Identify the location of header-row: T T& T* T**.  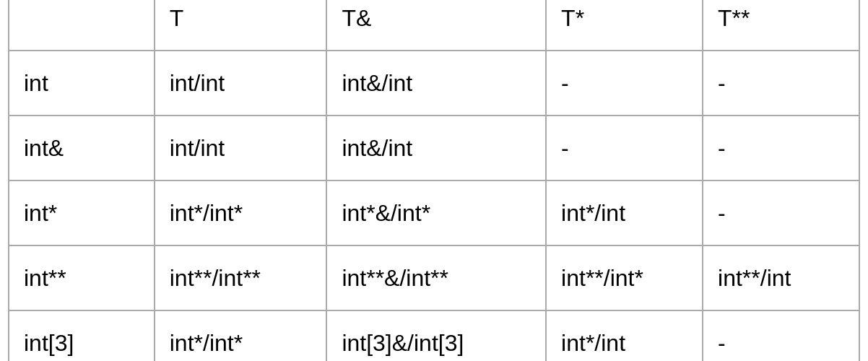
(434, 25).